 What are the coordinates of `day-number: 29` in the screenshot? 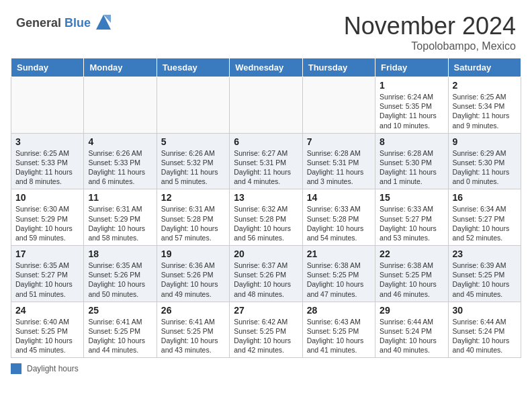 It's located at (411, 310).